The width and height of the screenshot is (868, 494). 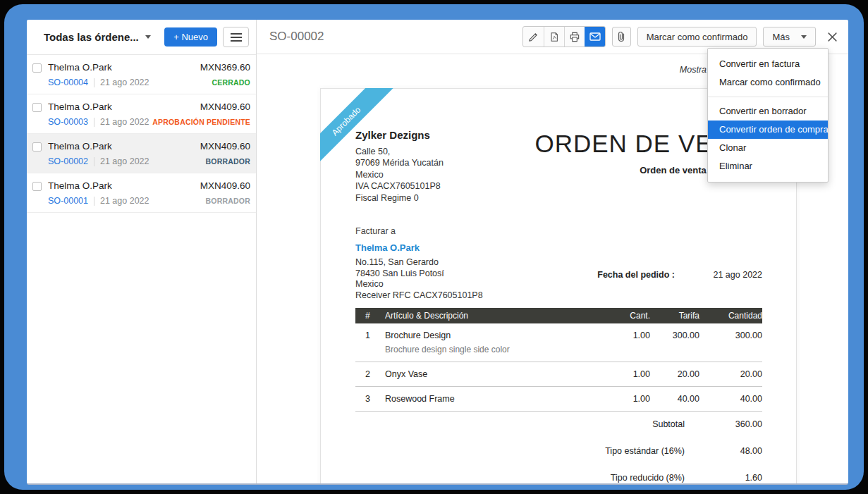 I want to click on order-list-item: Thelma O.Park MXN369.60 SO-00004 21 ago …, so click(x=141, y=75).